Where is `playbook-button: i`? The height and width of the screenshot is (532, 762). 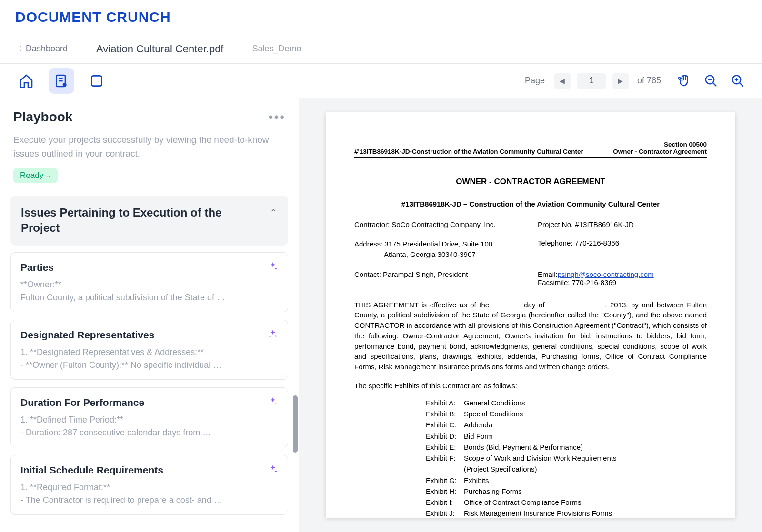
playbook-button: i is located at coordinates (61, 81).